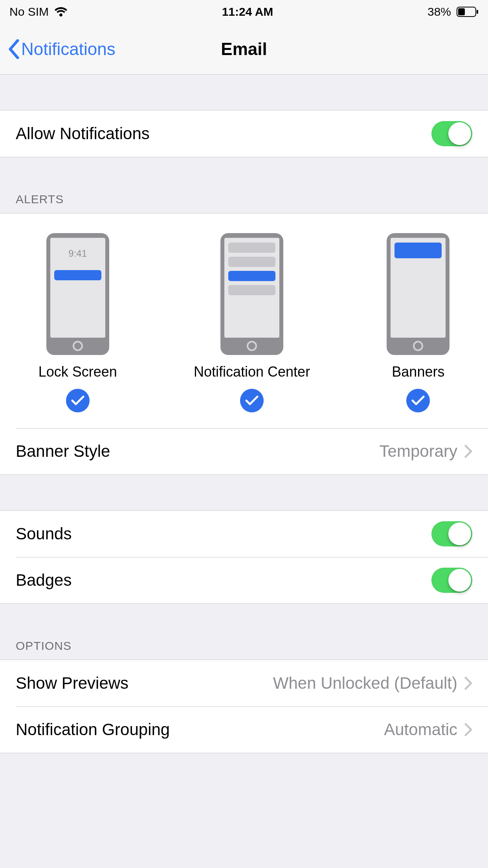 The height and width of the screenshot is (868, 488). Describe the element at coordinates (244, 451) in the screenshot. I see `banner-style-row: Banner Style Temporary` at that location.